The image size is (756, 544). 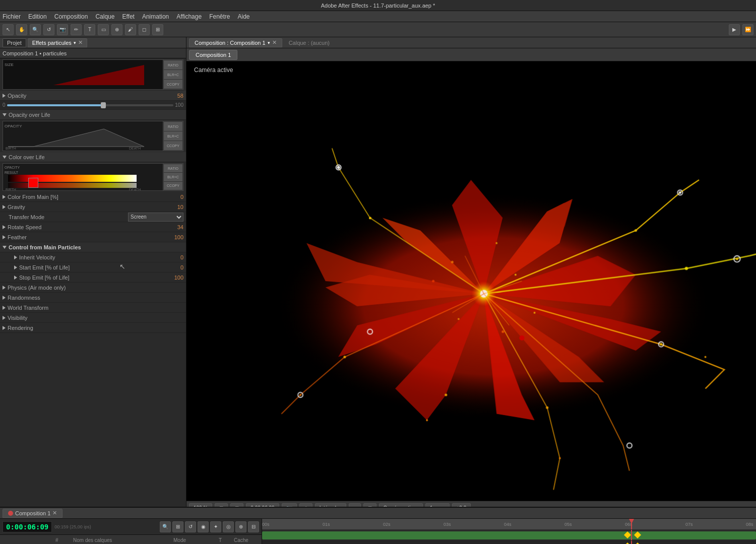 What do you see at coordinates (173, 227) in the screenshot?
I see `rotate-speed-value: 34` at bounding box center [173, 227].